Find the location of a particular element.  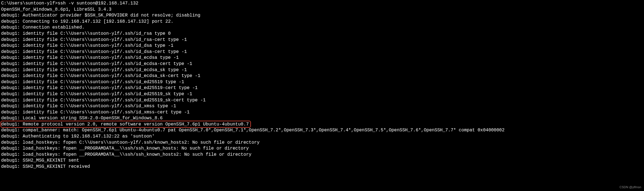

terminal-line: debug1: Authenticating to 192.168.147.13… is located at coordinates (322, 137).